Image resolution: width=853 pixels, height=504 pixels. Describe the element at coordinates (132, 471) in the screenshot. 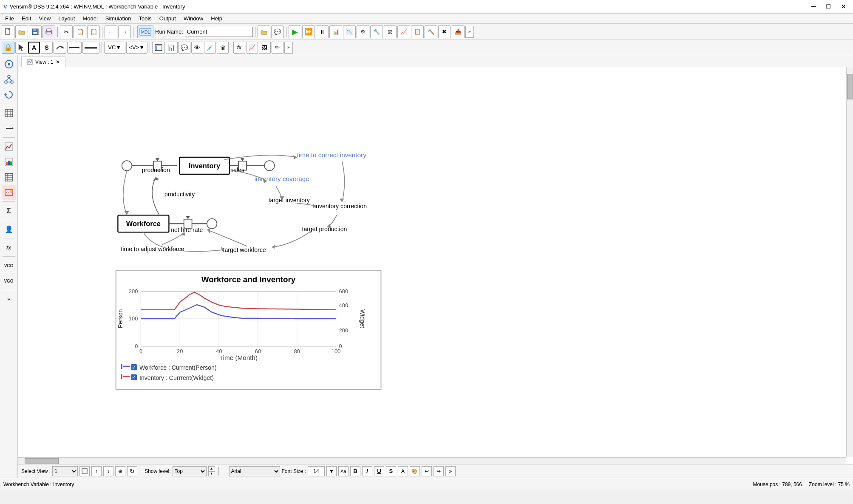

I see `view-refresh-button: ↻` at that location.